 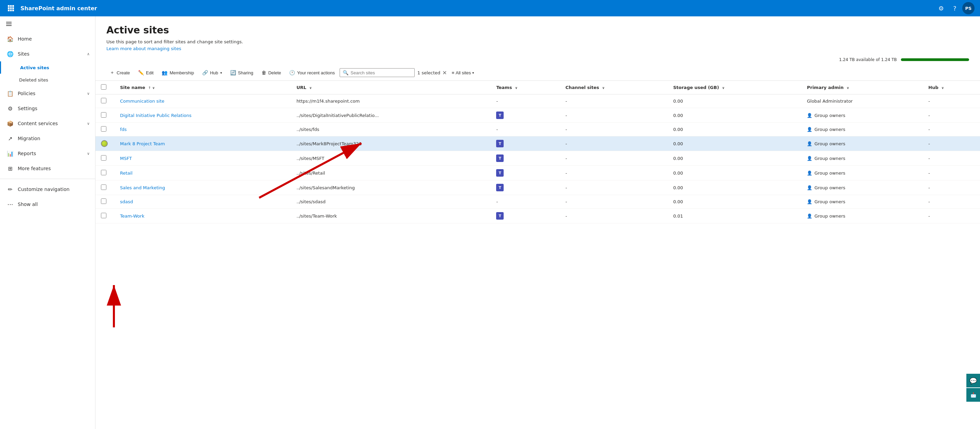 What do you see at coordinates (538, 101) in the screenshot?
I see `table-row: Communication sitehttps://m1f4.sharepoin…` at bounding box center [538, 101].